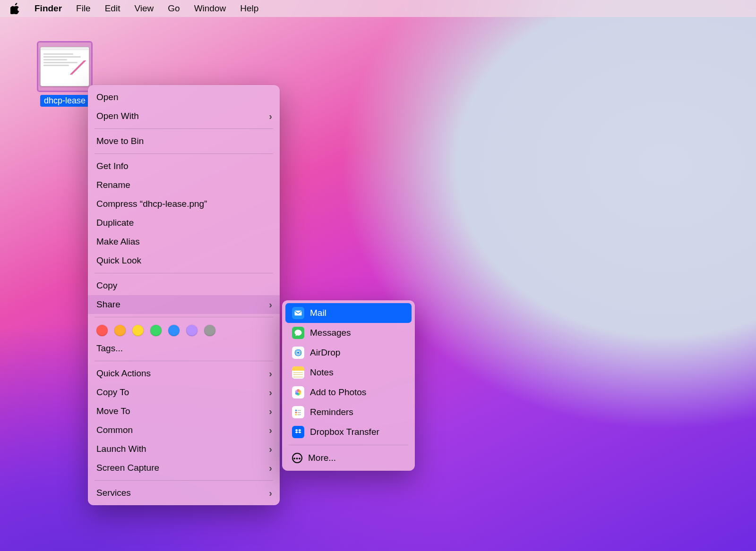  Describe the element at coordinates (184, 116) in the screenshot. I see `menu-open-with: Open With›` at that location.